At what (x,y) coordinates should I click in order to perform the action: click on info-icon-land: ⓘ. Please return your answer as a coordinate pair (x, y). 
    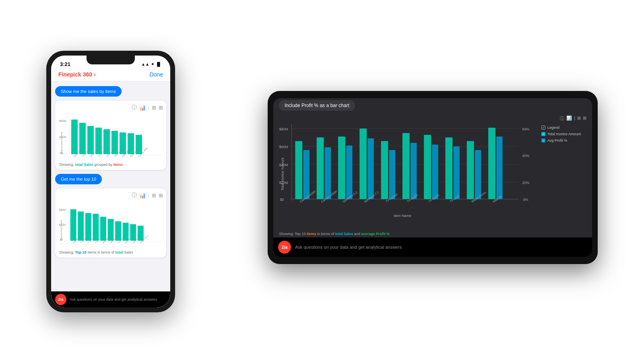
    Looking at the image, I should click on (562, 118).